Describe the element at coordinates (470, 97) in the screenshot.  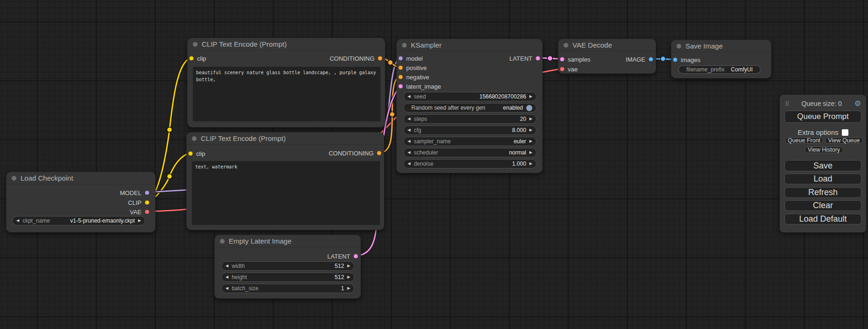
I see `seed-widget: ◀ seed 156680208700286 ▶` at that location.